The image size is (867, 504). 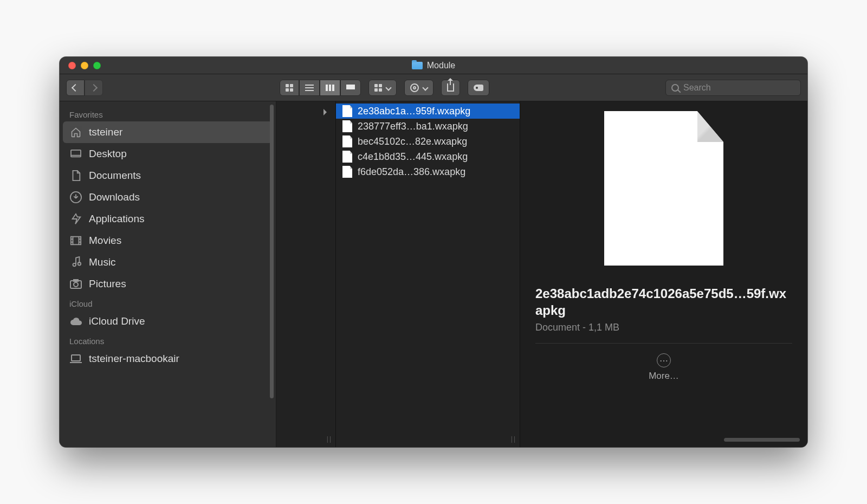 I want to click on forward-button, so click(x=94, y=88).